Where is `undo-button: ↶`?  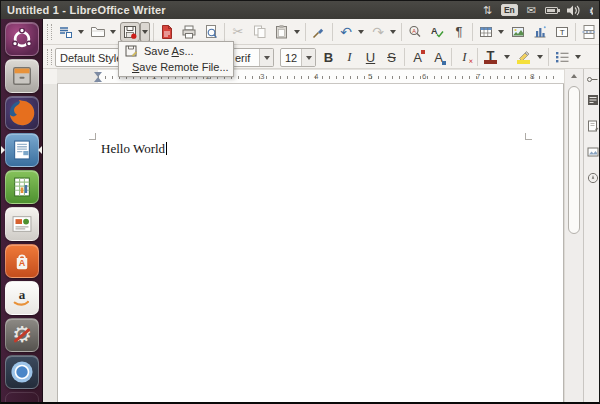 undo-button: ↶ is located at coordinates (346, 32).